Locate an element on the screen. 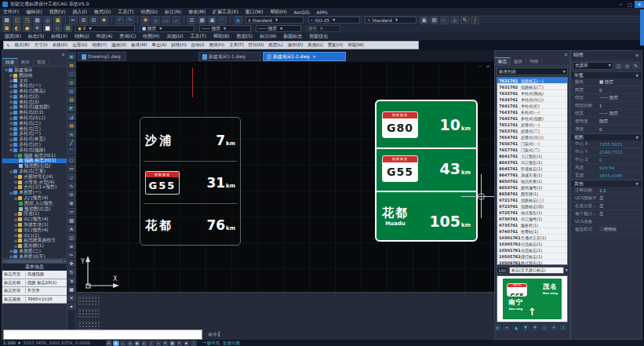 Image resolution: width=644 pixels, height=346 pixels. publish-icon: ▣ is located at coordinates (58, 20).